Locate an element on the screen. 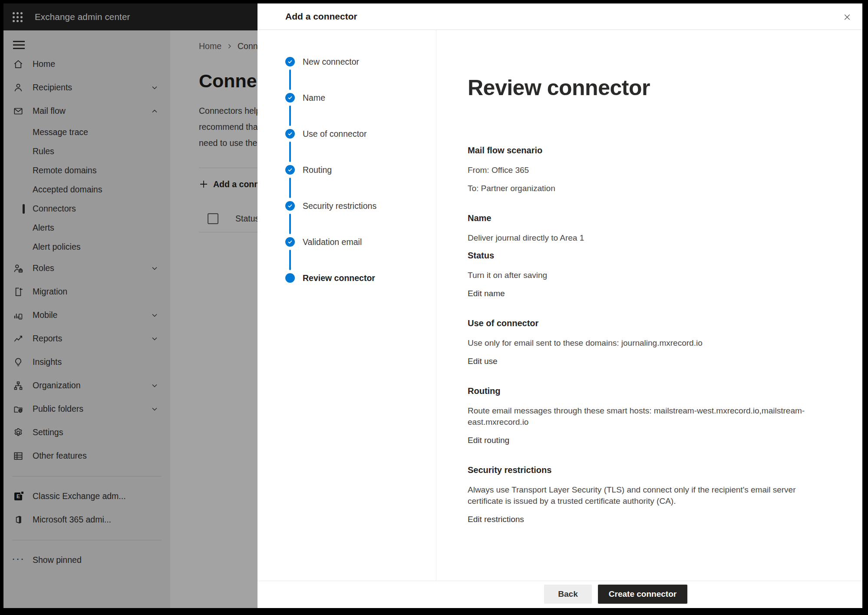 The height and width of the screenshot is (615, 868). edit-name-link: Edit name is located at coordinates (486, 294).